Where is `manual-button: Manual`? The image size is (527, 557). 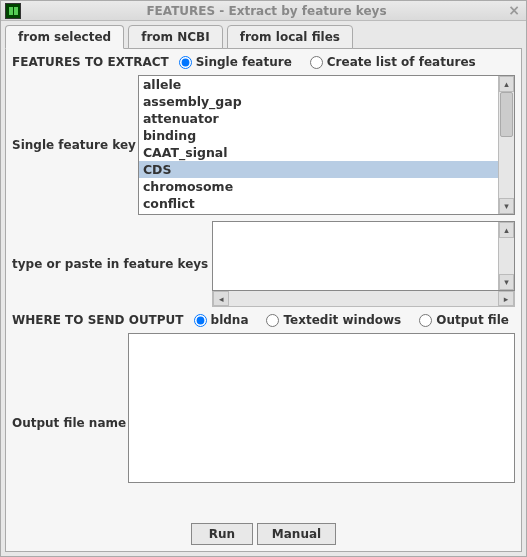
manual-button: Manual is located at coordinates (296, 534).